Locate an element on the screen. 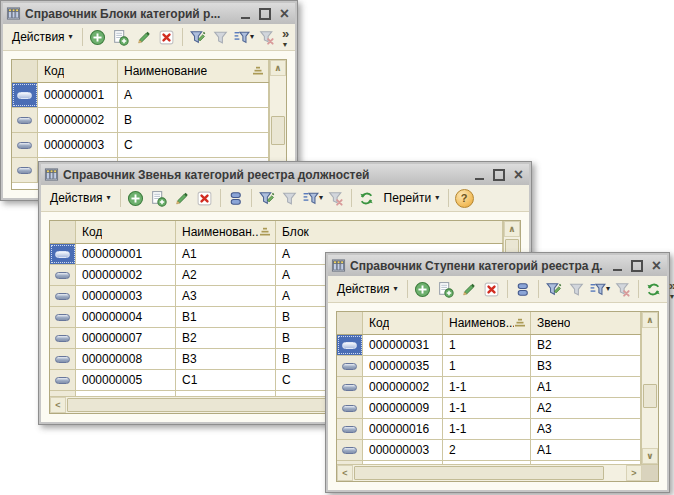 The image size is (674, 495). pencil-icon is located at coordinates (144, 38).